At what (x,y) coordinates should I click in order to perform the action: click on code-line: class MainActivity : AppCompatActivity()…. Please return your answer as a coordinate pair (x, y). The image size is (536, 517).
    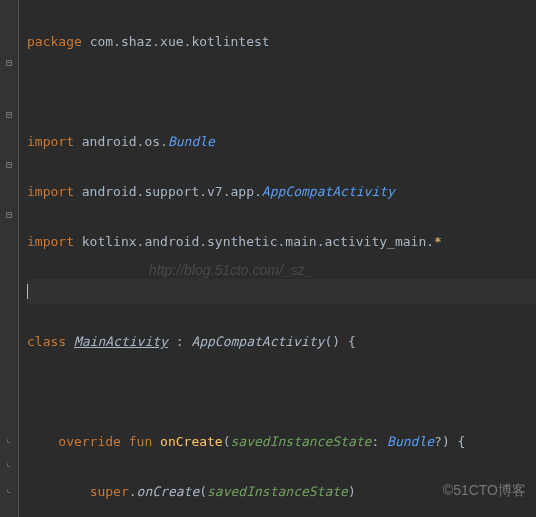
    Looking at the image, I should click on (282, 342).